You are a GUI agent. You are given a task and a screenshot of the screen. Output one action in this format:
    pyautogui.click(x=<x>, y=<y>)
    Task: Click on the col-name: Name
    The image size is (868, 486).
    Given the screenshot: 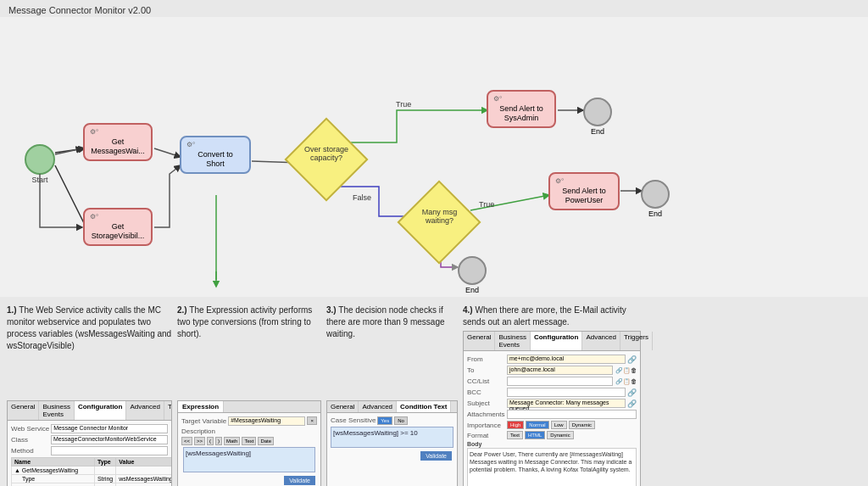 What is the action you would take?
    pyautogui.click(x=53, y=461)
    